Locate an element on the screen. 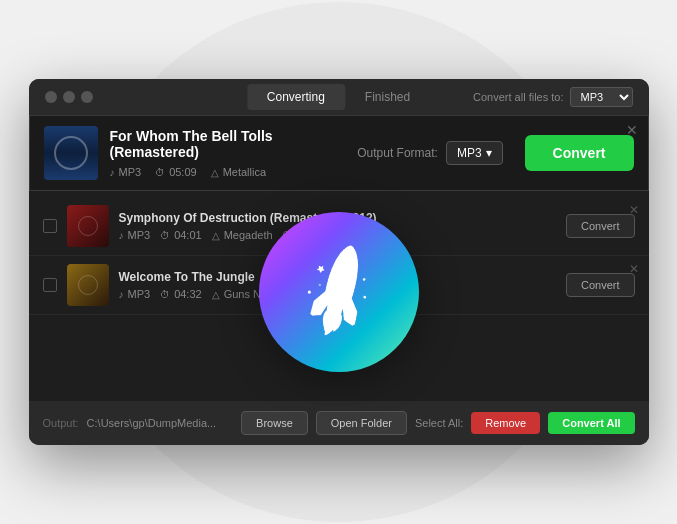 Image resolution: width=677 pixels, height=524 pixels. title-bar: Converting Finished Convert all files to… is located at coordinates (339, 97).